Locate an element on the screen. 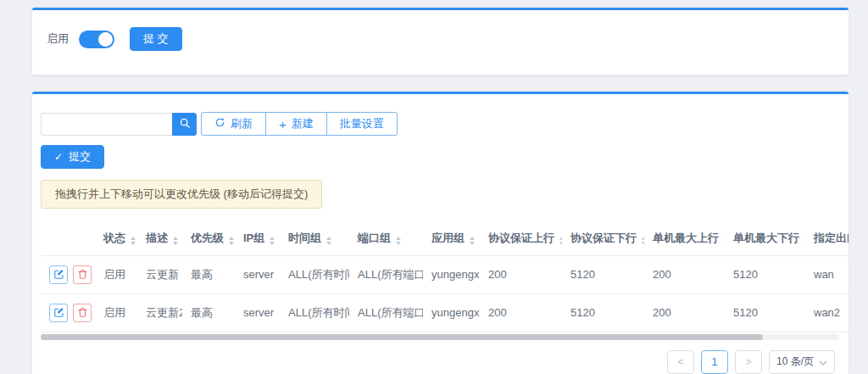  chevron-down-icon is located at coordinates (823, 362).